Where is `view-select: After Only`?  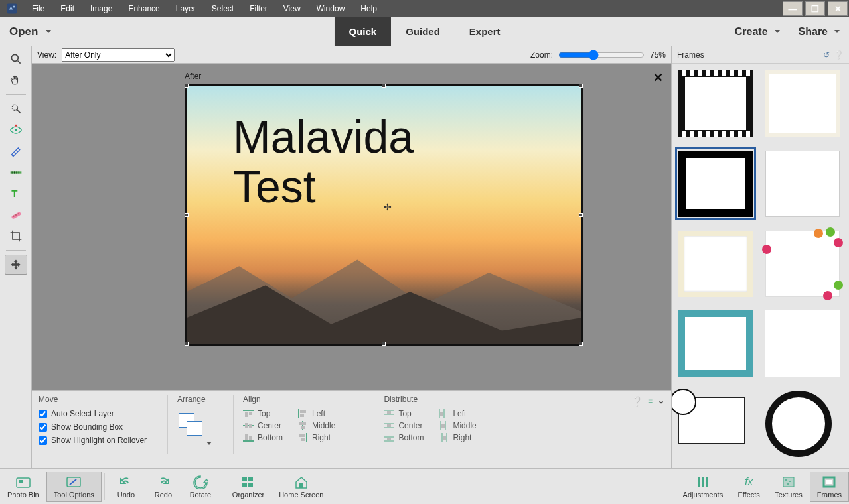 view-select: After Only is located at coordinates (118, 55).